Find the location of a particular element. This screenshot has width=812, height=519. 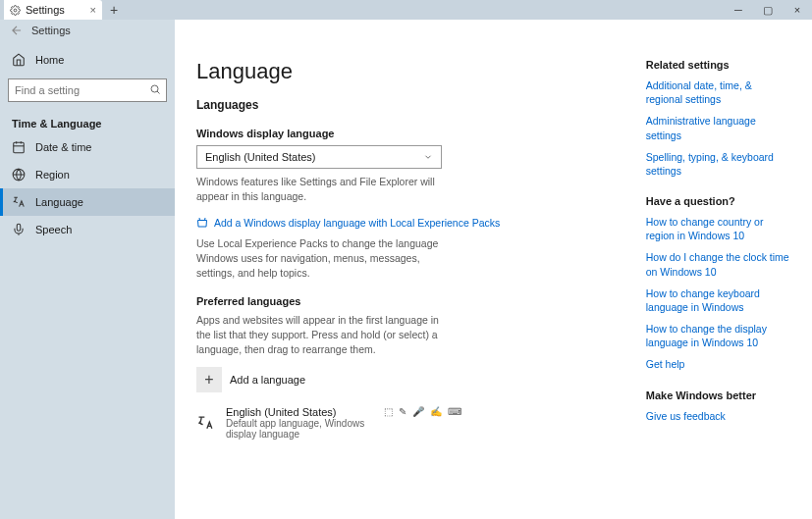

language-item: English (United States) Default app lang… is located at coordinates (291, 423).